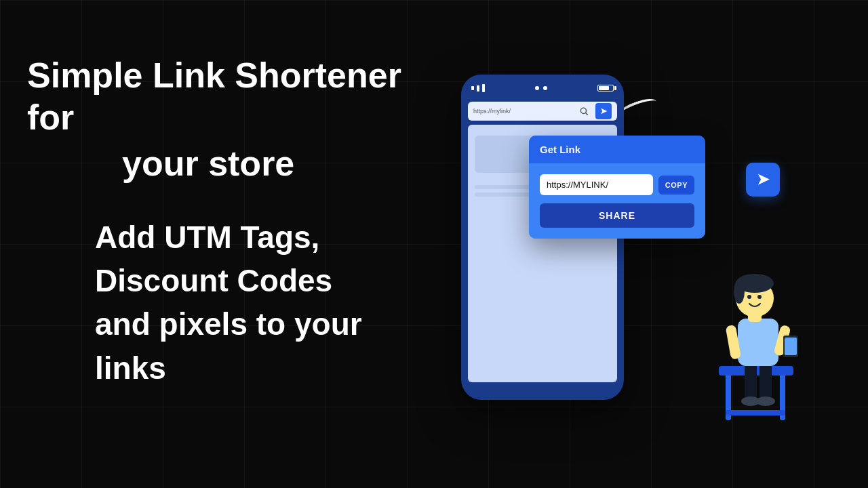 This screenshot has width=868, height=488. Describe the element at coordinates (732, 332) in the screenshot. I see `person-illustration` at that location.